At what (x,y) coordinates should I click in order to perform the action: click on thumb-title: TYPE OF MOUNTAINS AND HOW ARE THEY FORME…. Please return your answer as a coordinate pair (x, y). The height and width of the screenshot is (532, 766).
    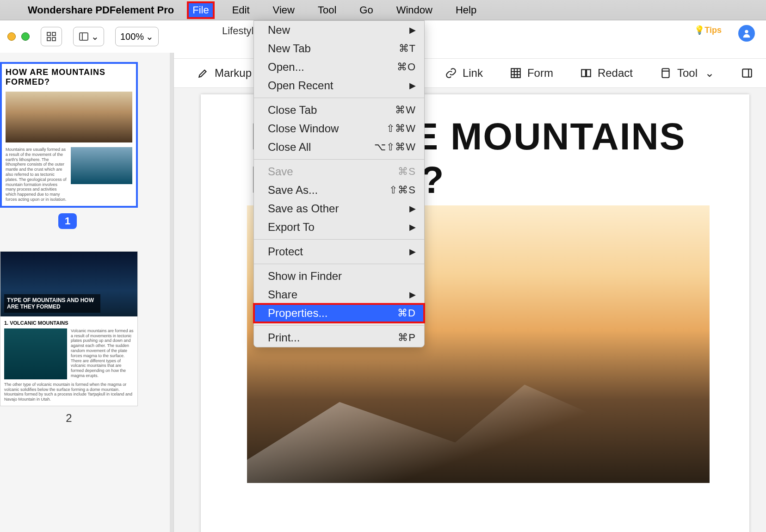
    Looking at the image, I should click on (52, 303).